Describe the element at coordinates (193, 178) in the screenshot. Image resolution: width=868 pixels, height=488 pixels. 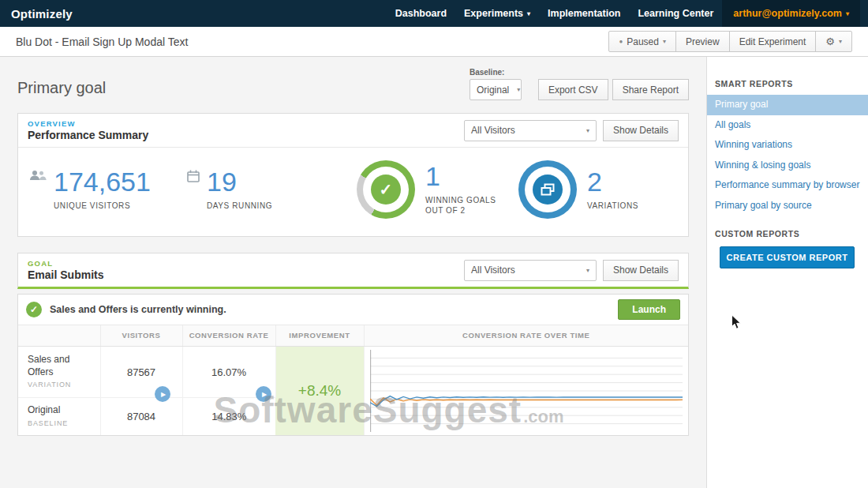
I see `calendar-icon` at that location.